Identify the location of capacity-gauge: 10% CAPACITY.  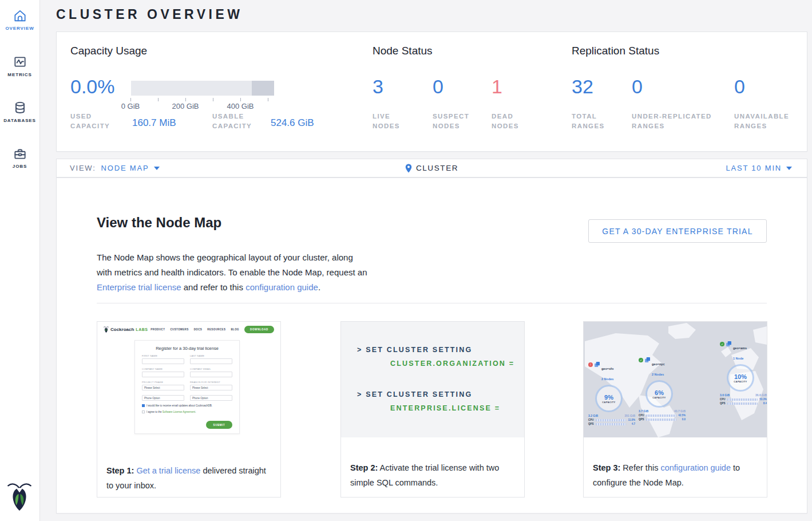
(740, 378).